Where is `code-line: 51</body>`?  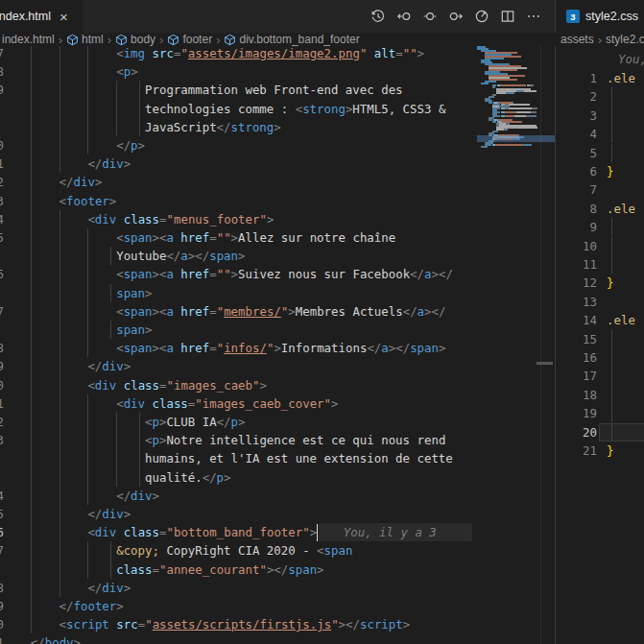 code-line: 51</body> is located at coordinates (236, 639).